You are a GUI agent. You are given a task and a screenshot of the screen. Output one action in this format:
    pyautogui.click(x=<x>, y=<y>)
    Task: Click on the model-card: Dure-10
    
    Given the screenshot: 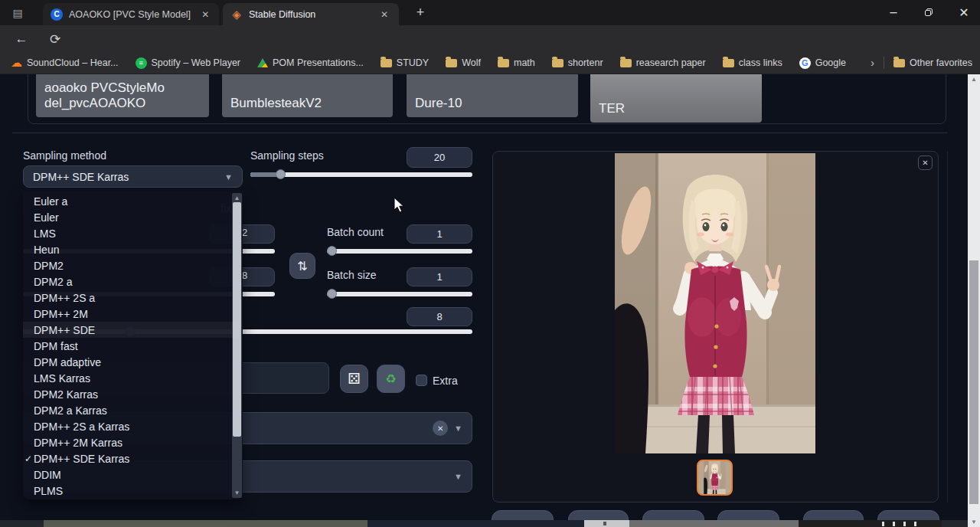 What is the action you would take?
    pyautogui.click(x=492, y=96)
    